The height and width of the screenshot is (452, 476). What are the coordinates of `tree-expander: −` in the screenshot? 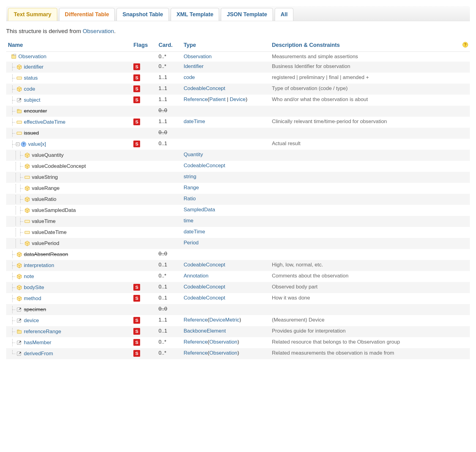 It's located at (18, 144).